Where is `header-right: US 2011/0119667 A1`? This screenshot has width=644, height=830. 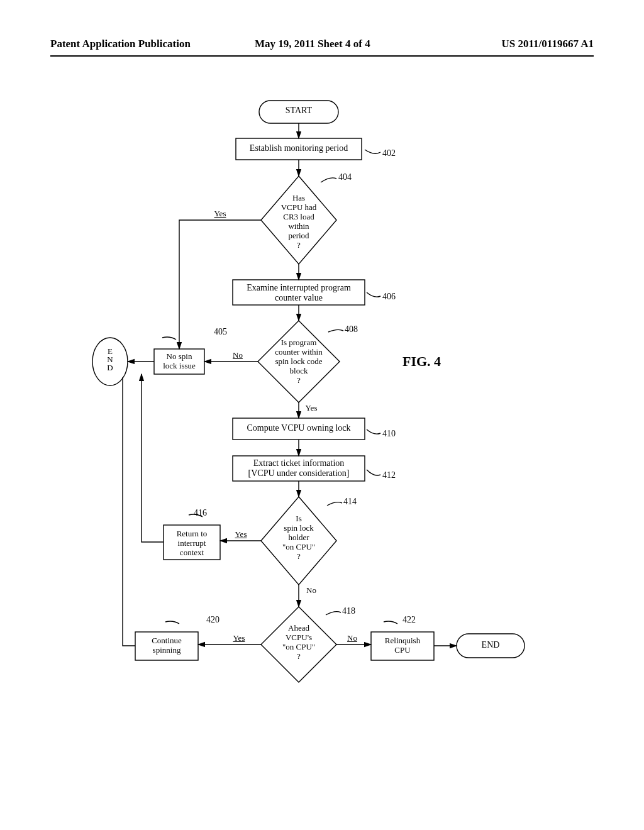
header-right: US 2011/0119667 A1 is located at coordinates (548, 44).